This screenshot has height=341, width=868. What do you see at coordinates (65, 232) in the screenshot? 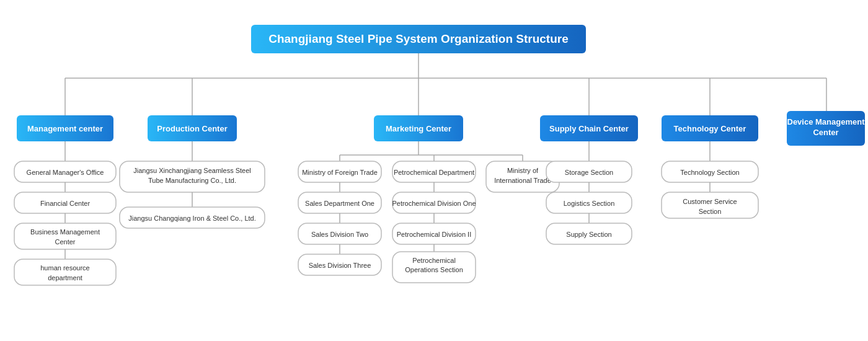
I see `child-bizman-label1: Business Management` at bounding box center [65, 232].